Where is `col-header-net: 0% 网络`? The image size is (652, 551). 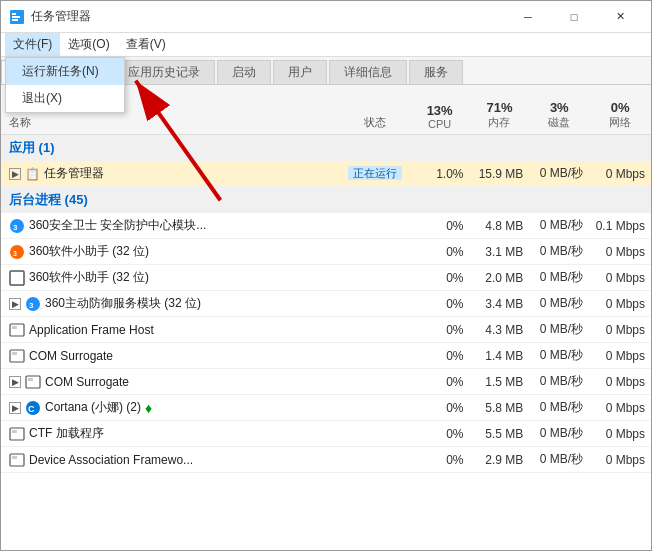
col-header-net: 0% 网络 is located at coordinates (620, 115).